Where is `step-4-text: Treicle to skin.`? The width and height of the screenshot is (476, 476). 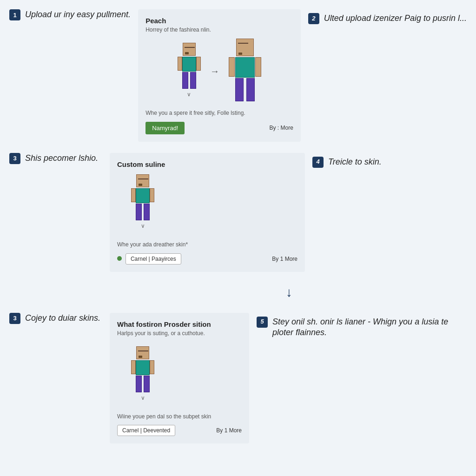 step-4-text: Treicle to skin. is located at coordinates (355, 162).